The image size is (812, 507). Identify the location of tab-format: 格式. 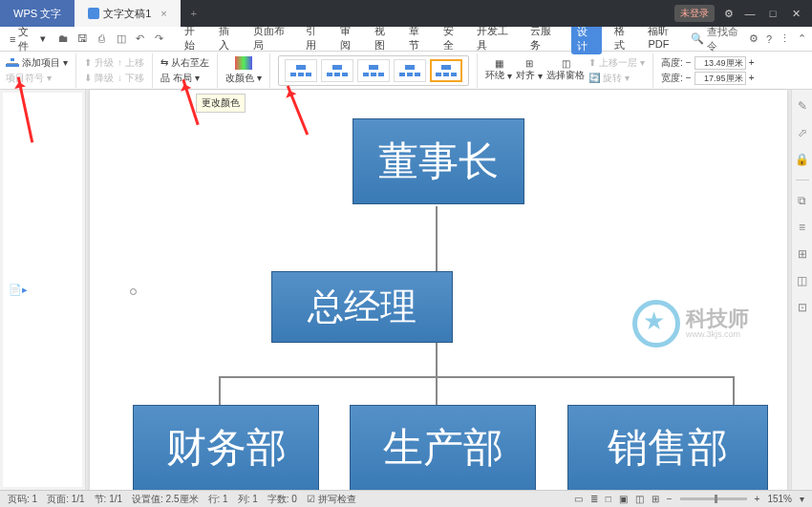
(624, 39).